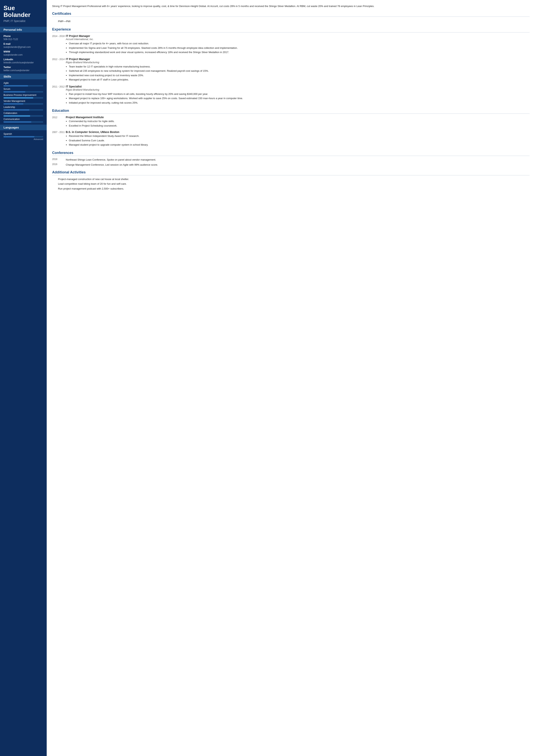 The height and width of the screenshot is (756, 535). Describe the element at coordinates (291, 6) in the screenshot. I see `summary-text: Strong IT Project Management Professiona…` at that location.